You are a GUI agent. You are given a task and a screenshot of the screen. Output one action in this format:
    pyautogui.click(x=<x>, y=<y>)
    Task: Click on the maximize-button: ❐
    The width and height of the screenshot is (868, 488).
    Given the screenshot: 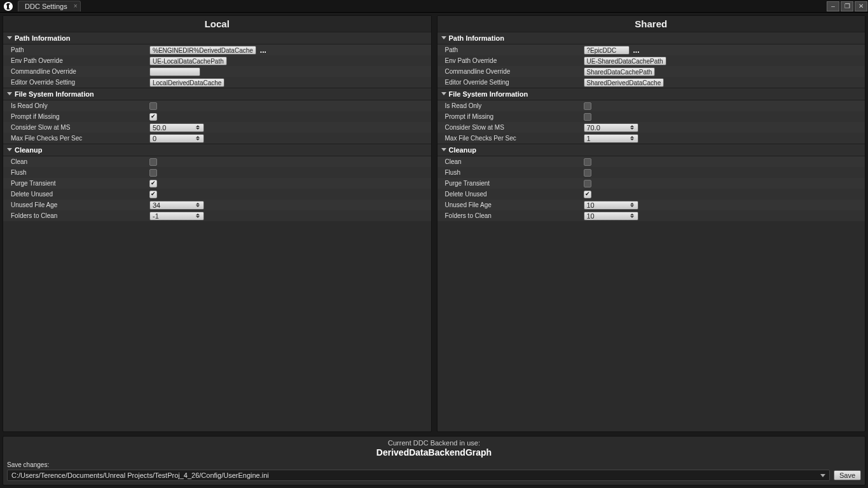 What is the action you would take?
    pyautogui.click(x=847, y=6)
    